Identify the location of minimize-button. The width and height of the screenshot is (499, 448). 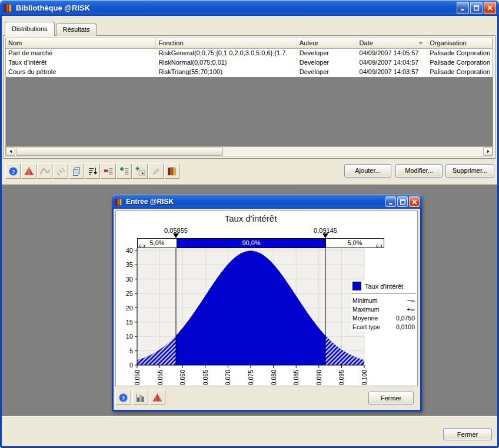
(463, 8).